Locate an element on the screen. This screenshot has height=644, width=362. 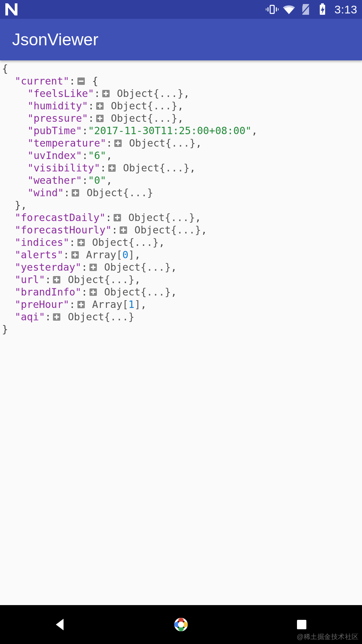
json-key: "yesterday" is located at coordinates (48, 267).